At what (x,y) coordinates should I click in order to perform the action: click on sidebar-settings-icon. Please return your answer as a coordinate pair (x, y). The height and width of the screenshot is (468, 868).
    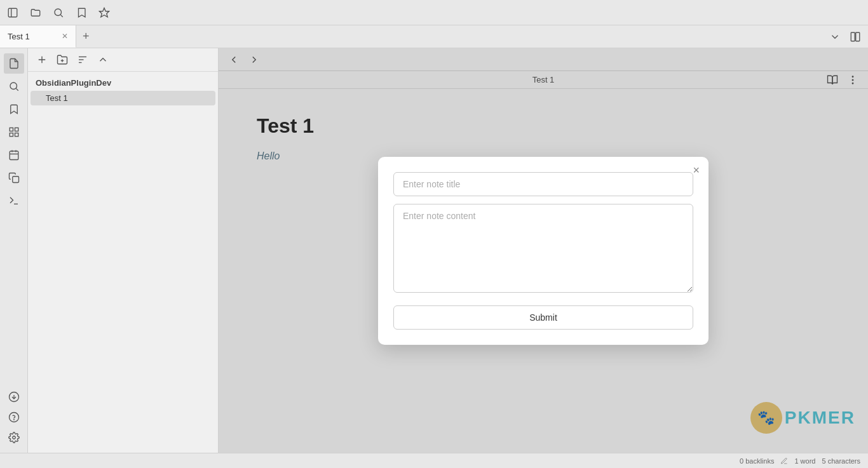
    Looking at the image, I should click on (14, 438).